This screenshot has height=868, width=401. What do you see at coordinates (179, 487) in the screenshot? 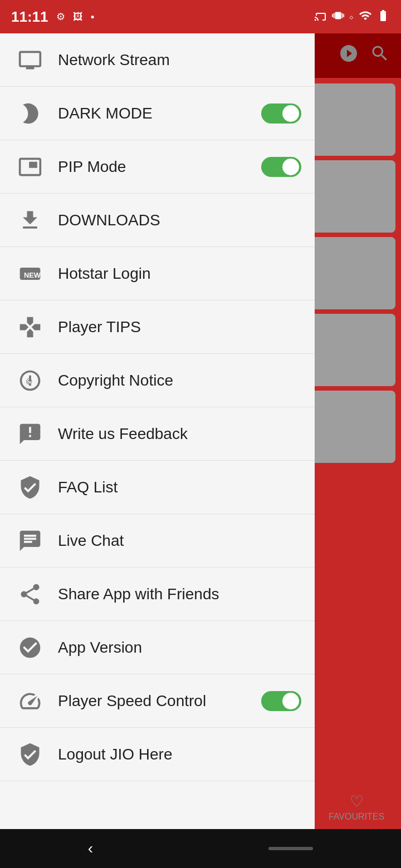
I see `faq-list-label: FAQ List` at bounding box center [179, 487].